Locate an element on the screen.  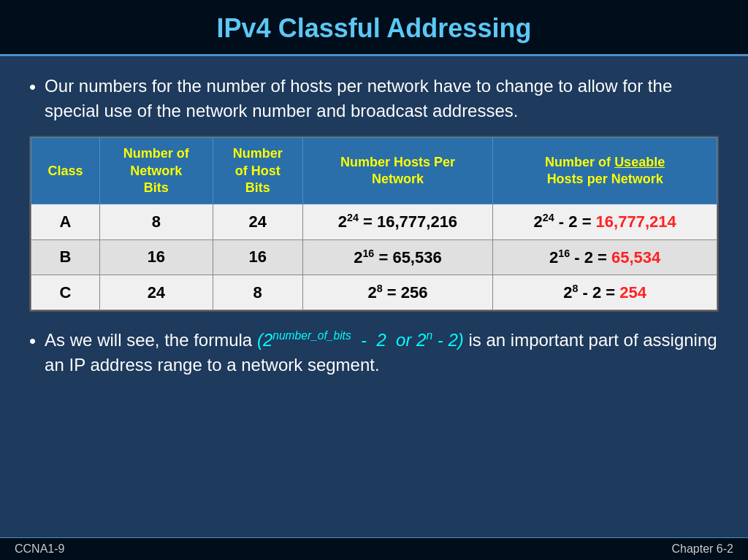
footer: CCNA1-9 Chapter 6-2 is located at coordinates (374, 549).